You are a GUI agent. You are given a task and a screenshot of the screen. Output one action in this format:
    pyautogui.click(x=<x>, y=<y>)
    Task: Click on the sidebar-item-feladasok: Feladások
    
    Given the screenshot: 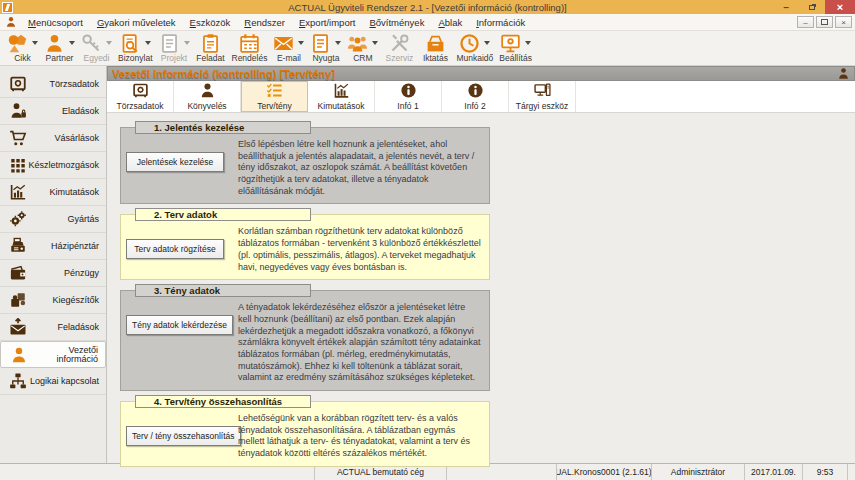 What is the action you would take?
    pyautogui.click(x=53, y=328)
    